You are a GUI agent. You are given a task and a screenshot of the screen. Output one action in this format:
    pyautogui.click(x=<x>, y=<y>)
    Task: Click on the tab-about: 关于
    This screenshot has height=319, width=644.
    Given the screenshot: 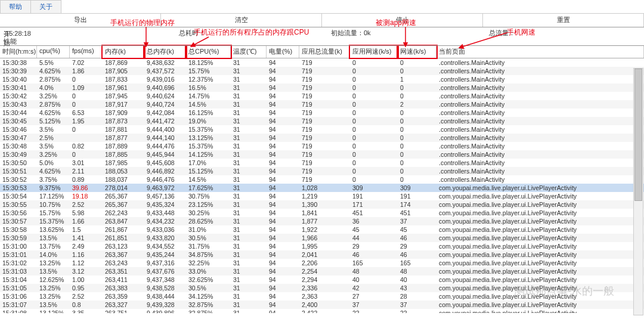 What is the action you would take?
    pyautogui.click(x=46, y=7)
    